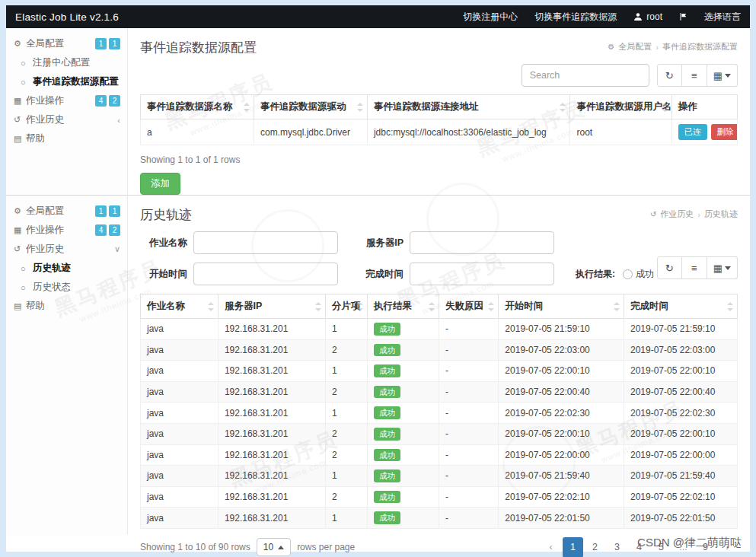 The height and width of the screenshot is (557, 756). Describe the element at coordinates (20, 138) in the screenshot. I see `book-icon: ▤` at that location.